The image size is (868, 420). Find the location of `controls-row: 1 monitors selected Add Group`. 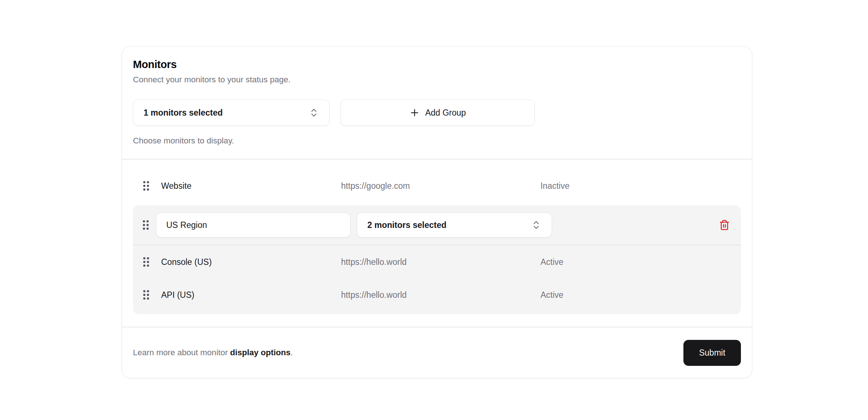

controls-row: 1 monitors selected Add Group is located at coordinates (437, 113).